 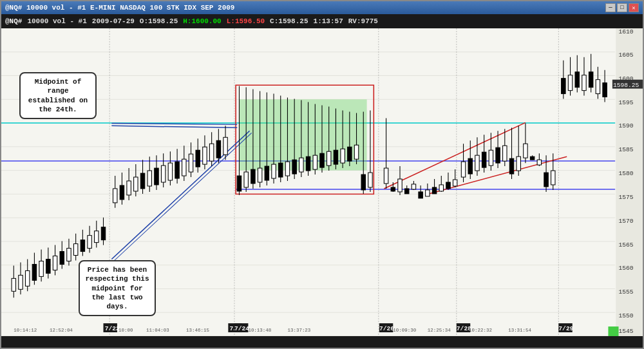 What do you see at coordinates (117, 288) in the screenshot?
I see `callout-price: Price has been respecting this midpoint …` at bounding box center [117, 288].